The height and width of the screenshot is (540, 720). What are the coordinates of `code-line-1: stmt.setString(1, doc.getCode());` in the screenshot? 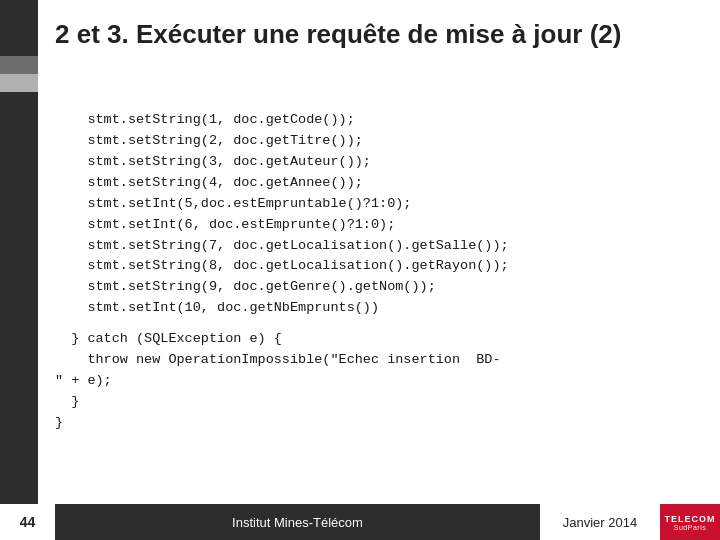 It's located at (372, 120).